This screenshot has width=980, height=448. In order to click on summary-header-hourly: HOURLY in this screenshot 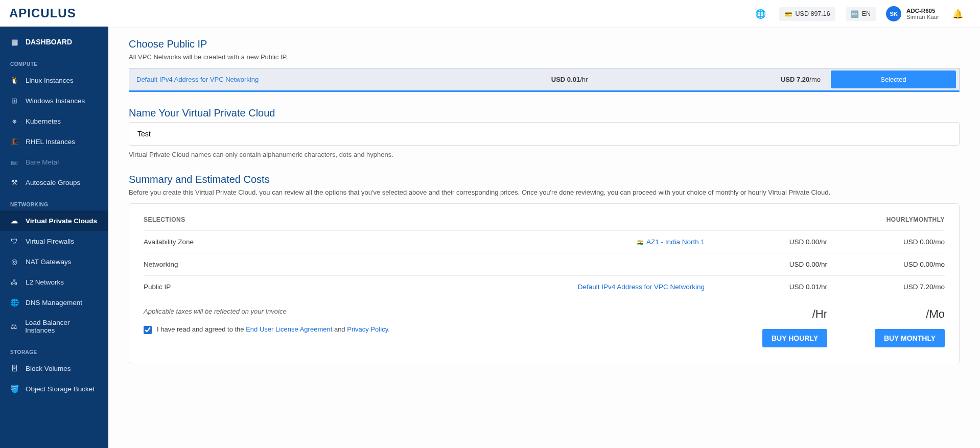, I will do `click(666, 220)`.